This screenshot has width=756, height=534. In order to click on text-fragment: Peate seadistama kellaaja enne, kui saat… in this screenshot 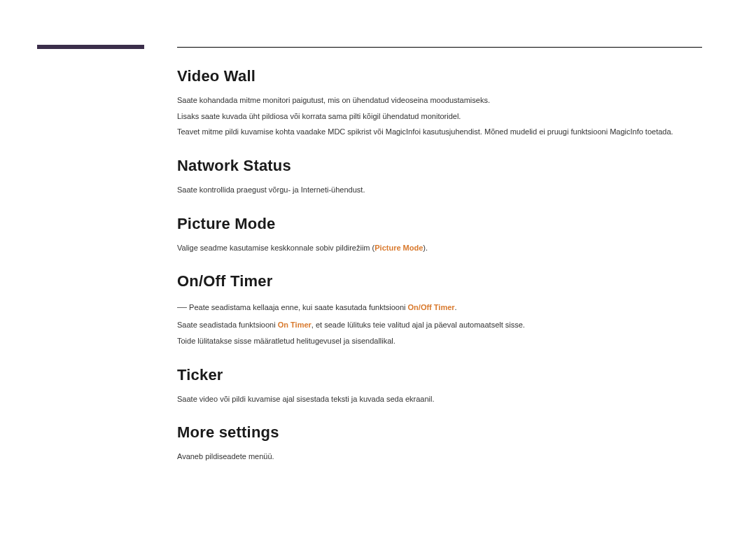, I will do `click(298, 307)`.